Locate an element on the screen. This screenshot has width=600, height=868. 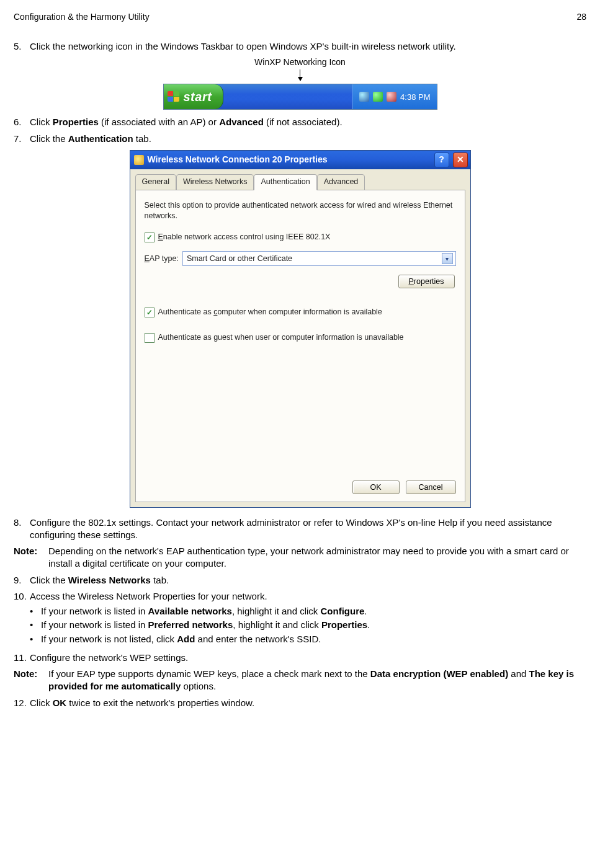
close-button: ✕ is located at coordinates (460, 160).